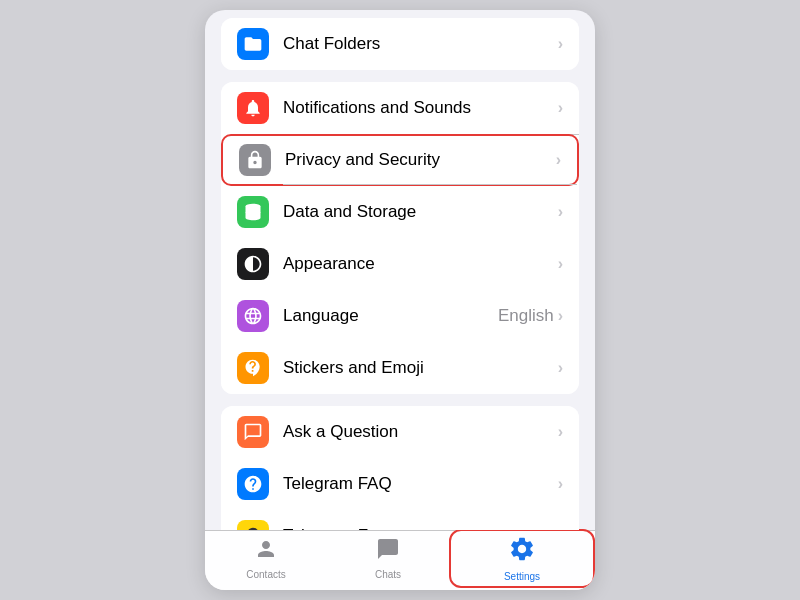 The width and height of the screenshot is (800, 600). What do you see at coordinates (253, 212) in the screenshot?
I see `data-icon` at bounding box center [253, 212].